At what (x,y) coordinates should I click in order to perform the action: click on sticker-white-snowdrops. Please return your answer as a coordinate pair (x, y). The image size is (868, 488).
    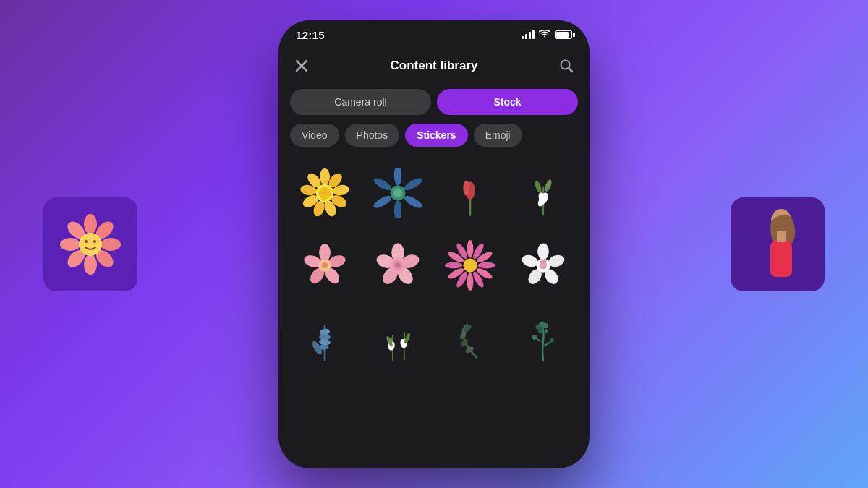
    Looking at the image, I should click on (398, 338).